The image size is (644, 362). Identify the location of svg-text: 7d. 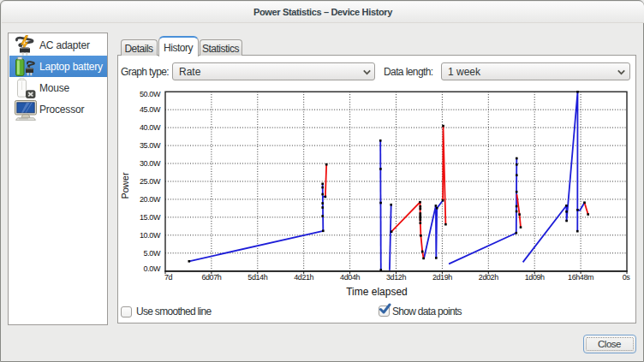
(169, 277).